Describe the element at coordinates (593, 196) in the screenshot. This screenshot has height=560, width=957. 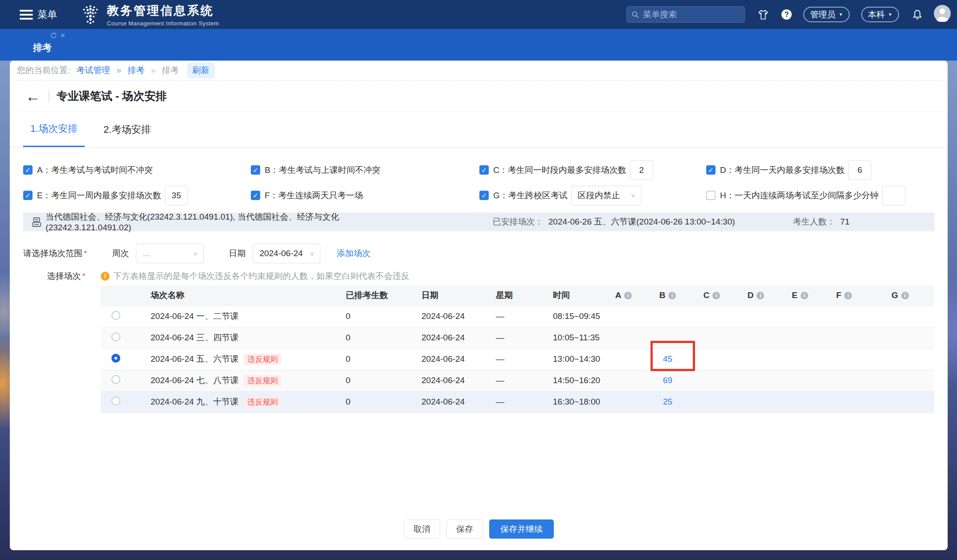
I see `rule-G: ✓G：考生跨校区考试区段内禁止∨` at that location.